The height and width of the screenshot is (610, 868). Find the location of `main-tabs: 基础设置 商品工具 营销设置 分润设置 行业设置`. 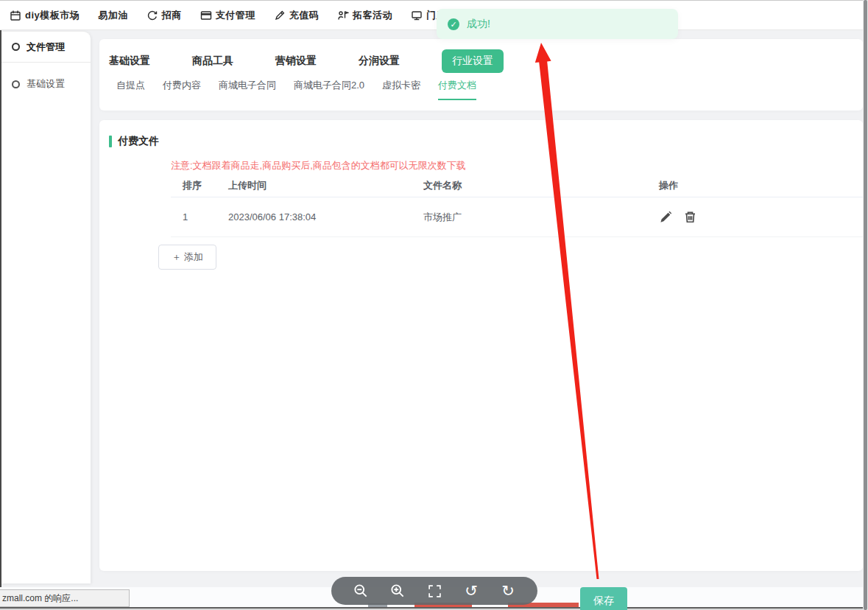

main-tabs: 基础设置 商品工具 营销设置 分润设置 行业设置 is located at coordinates (481, 56).